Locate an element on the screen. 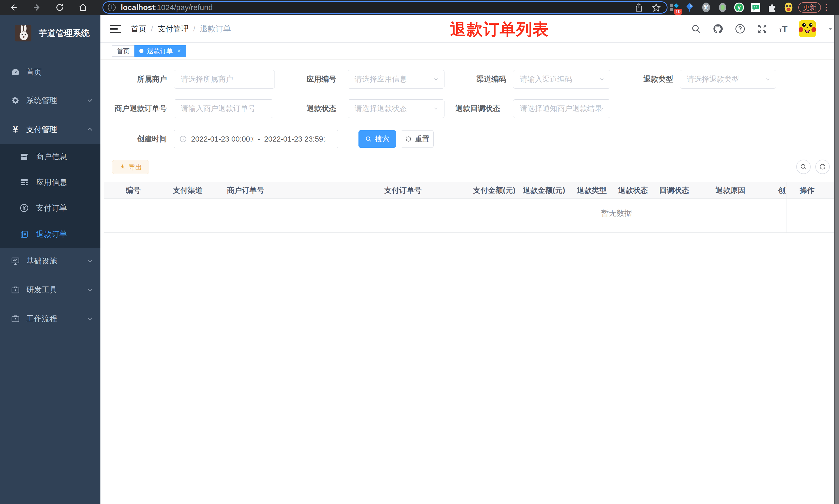  payment-submenu: 商户信息 应用信息 支付订单 退款订单 is located at coordinates (50, 196).